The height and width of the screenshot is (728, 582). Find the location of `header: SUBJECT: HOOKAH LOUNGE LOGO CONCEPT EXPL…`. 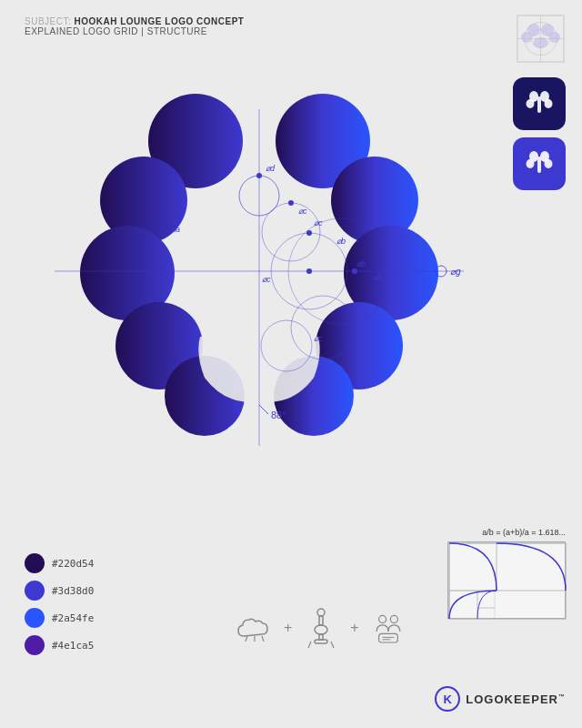

header: SUBJECT: HOOKAH LOUNGE LOGO CONCEPT EXPL… is located at coordinates (135, 26).